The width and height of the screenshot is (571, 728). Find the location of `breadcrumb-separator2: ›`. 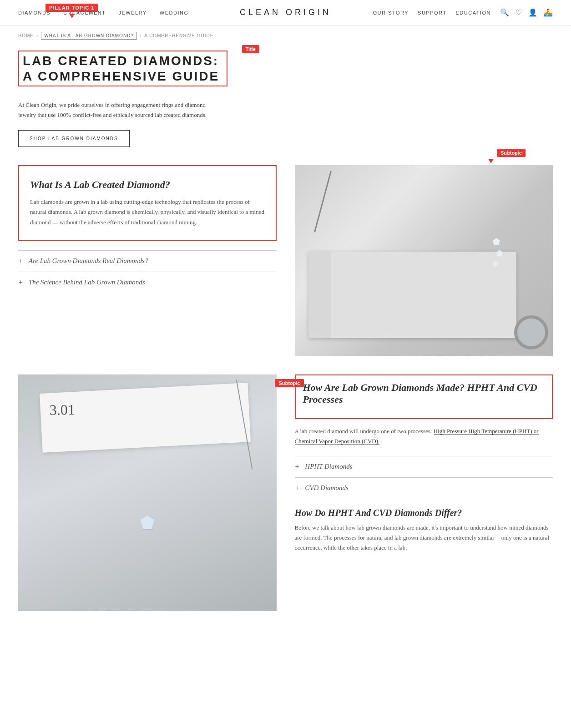

breadcrumb-separator2: › is located at coordinates (141, 35).